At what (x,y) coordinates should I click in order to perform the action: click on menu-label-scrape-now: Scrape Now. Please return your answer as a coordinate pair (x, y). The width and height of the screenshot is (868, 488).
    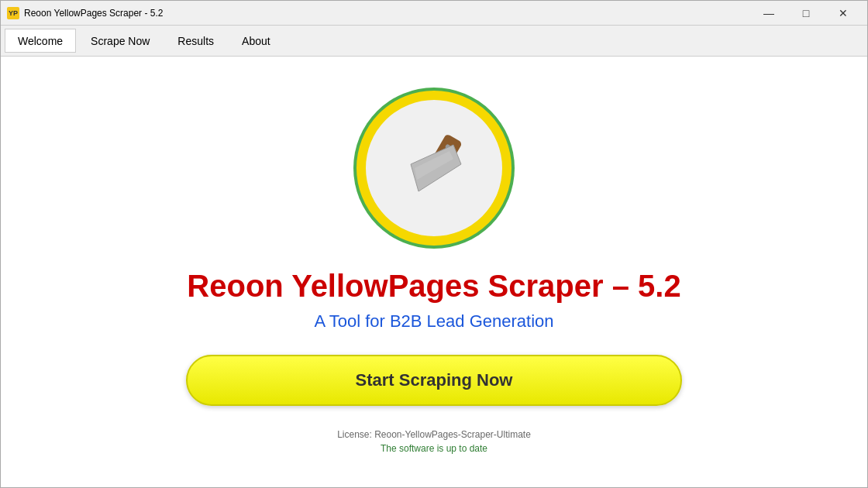
    Looking at the image, I should click on (120, 41).